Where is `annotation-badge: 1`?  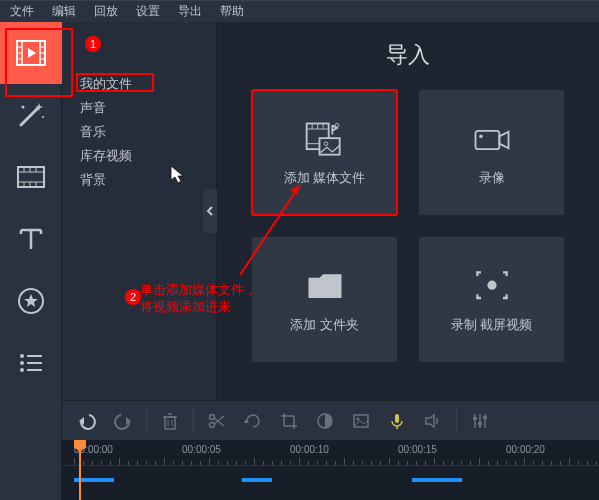 annotation-badge: 1 is located at coordinates (93, 44).